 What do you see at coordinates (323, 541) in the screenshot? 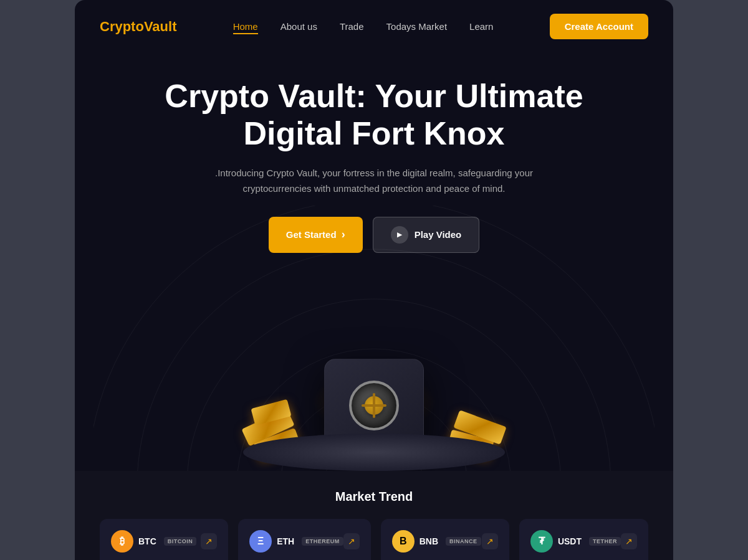
I see `eth-badge: ETHEREUM` at bounding box center [323, 541].